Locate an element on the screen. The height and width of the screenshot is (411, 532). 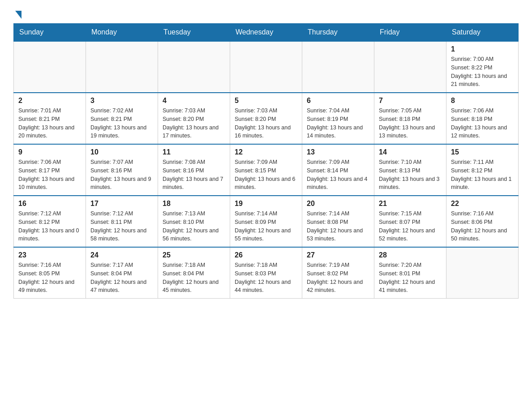
day-info: Sunrise: 7:06 AM Sunset: 8:17 PM Dayligh… is located at coordinates (50, 175).